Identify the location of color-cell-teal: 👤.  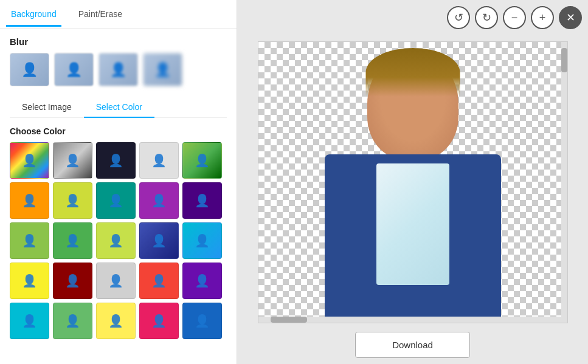
(116, 201).